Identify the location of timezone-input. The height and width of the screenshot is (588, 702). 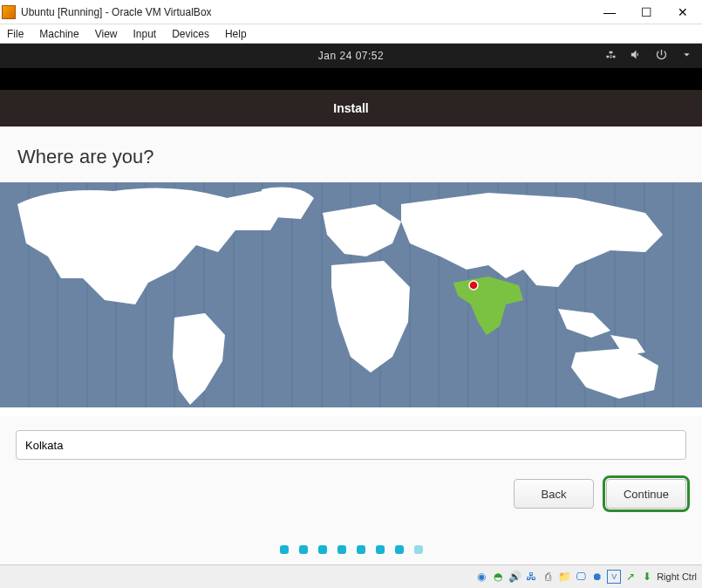
(351, 445).